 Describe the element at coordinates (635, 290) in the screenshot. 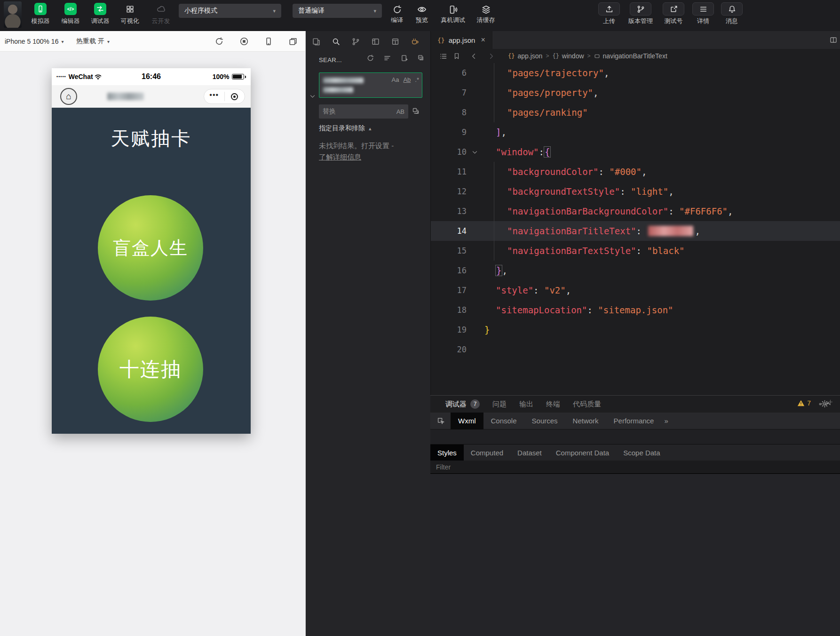

I see `code-line: 17"style": "v2",` at that location.